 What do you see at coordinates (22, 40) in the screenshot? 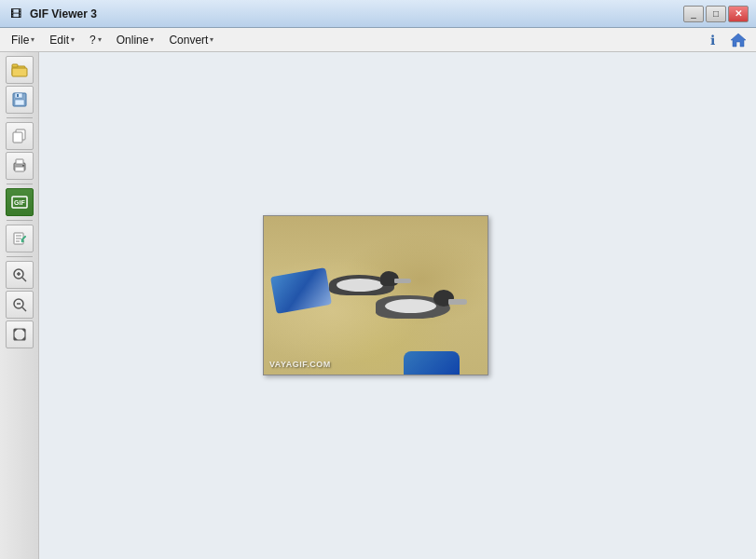
I see `menu-file: File ▾` at bounding box center [22, 40].